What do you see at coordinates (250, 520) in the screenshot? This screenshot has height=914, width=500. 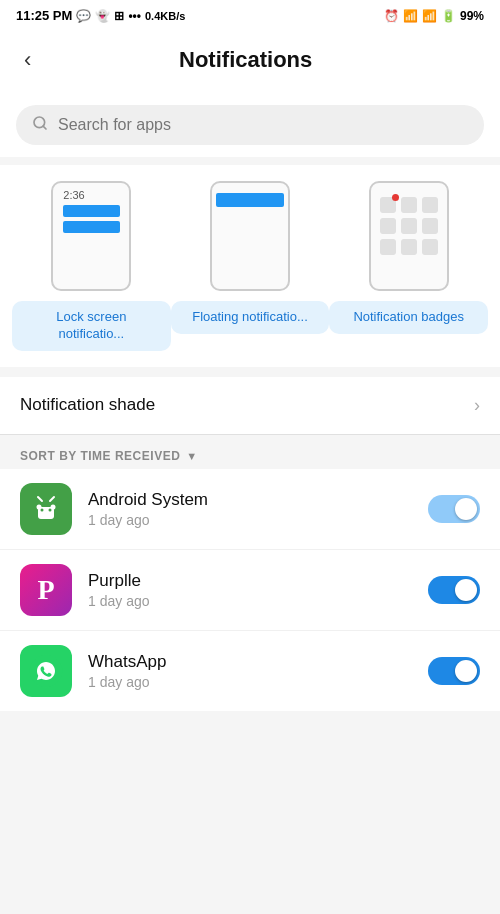 I see `android-system-time: 1 day ago` at bounding box center [250, 520].